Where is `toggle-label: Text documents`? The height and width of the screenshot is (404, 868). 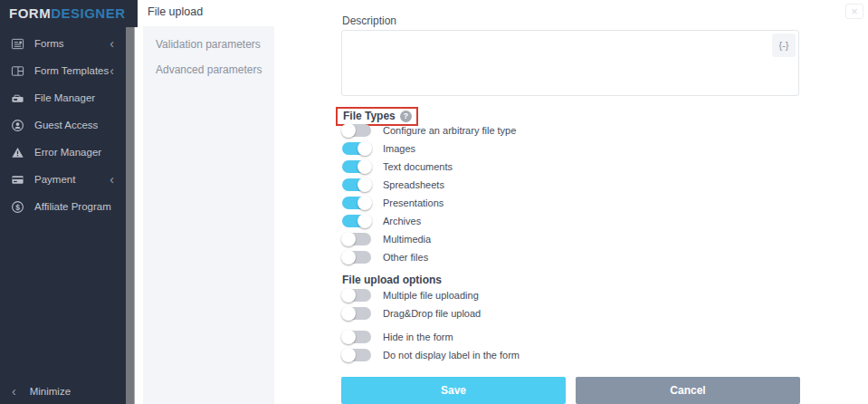
toggle-label: Text documents is located at coordinates (418, 167).